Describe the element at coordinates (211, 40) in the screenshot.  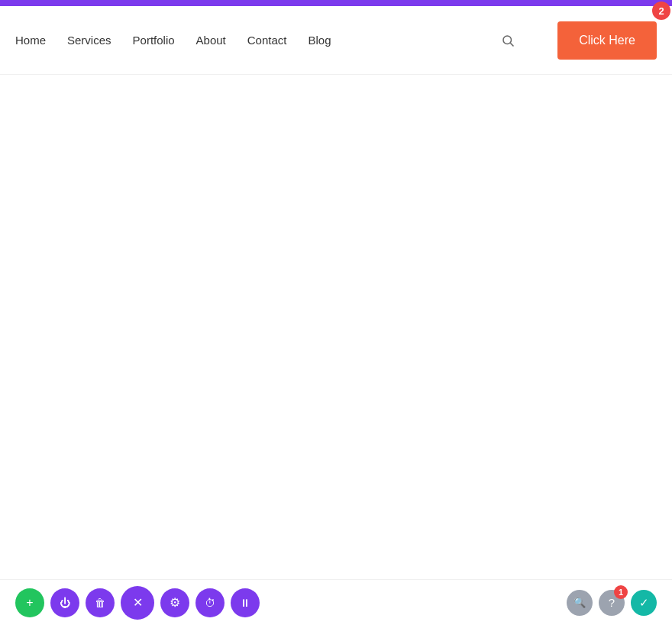
I see `nav-about: About` at that location.